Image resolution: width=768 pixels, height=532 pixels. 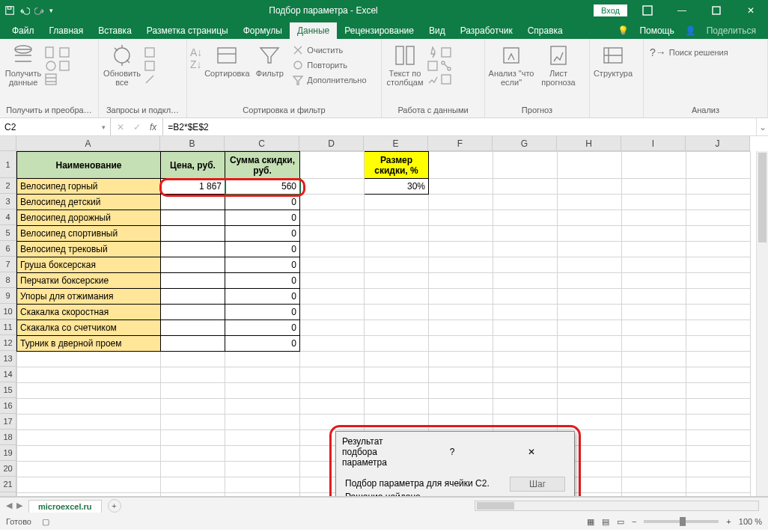 I want to click on row-header-6: 6, so click(x=8, y=248).